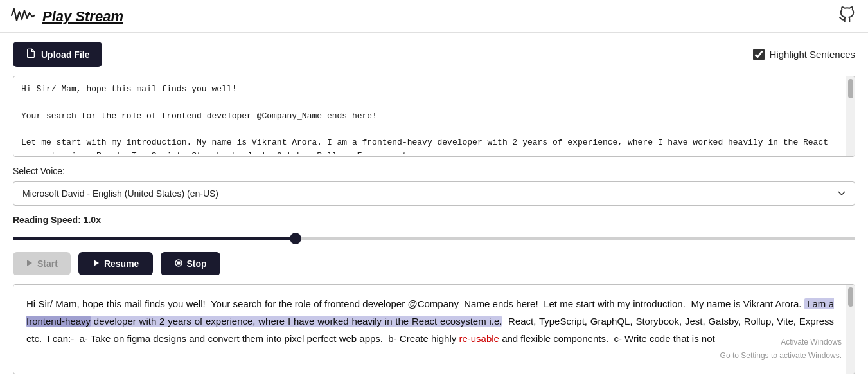 Image resolution: width=868 pixels, height=387 pixels. Describe the element at coordinates (121, 264) in the screenshot. I see `resume-label: Resume` at that location.